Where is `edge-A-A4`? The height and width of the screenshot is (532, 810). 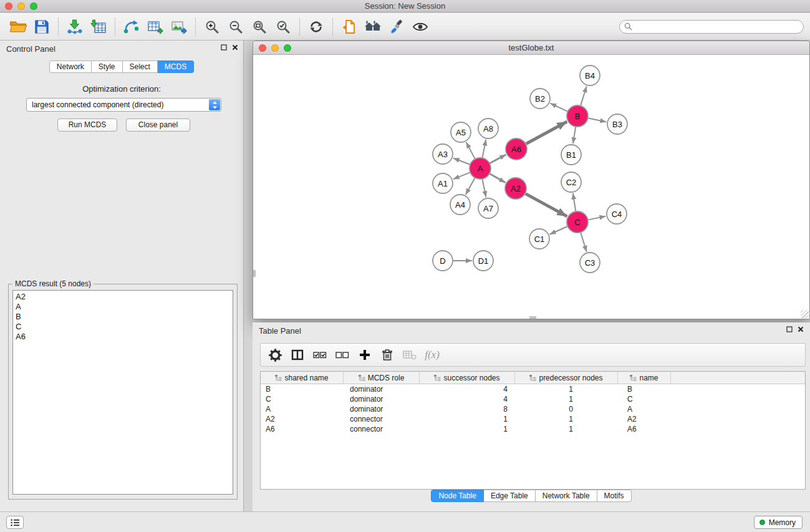 edge-A-A4 is located at coordinates (470, 186).